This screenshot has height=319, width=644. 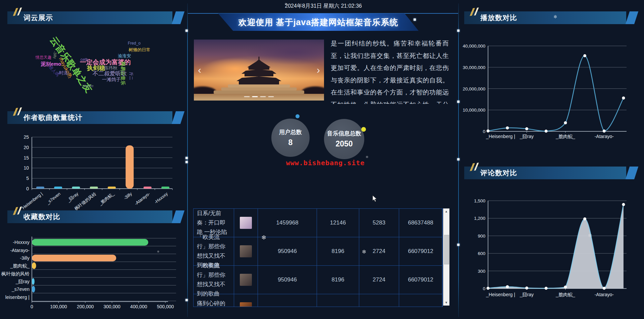 What do you see at coordinates (474, 110) in the screenshot?
I see `svg-text: 10,000,000` at bounding box center [474, 110].